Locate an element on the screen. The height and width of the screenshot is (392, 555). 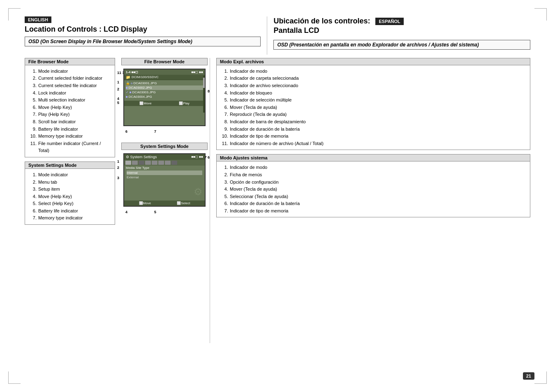
list-item: 2.Menu tab is located at coordinates (70, 182).